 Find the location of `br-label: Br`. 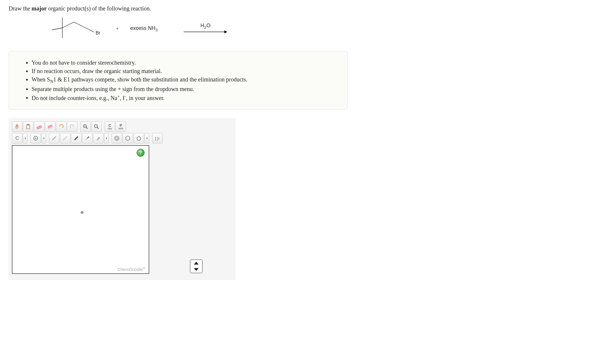

br-label: Br is located at coordinates (98, 33).